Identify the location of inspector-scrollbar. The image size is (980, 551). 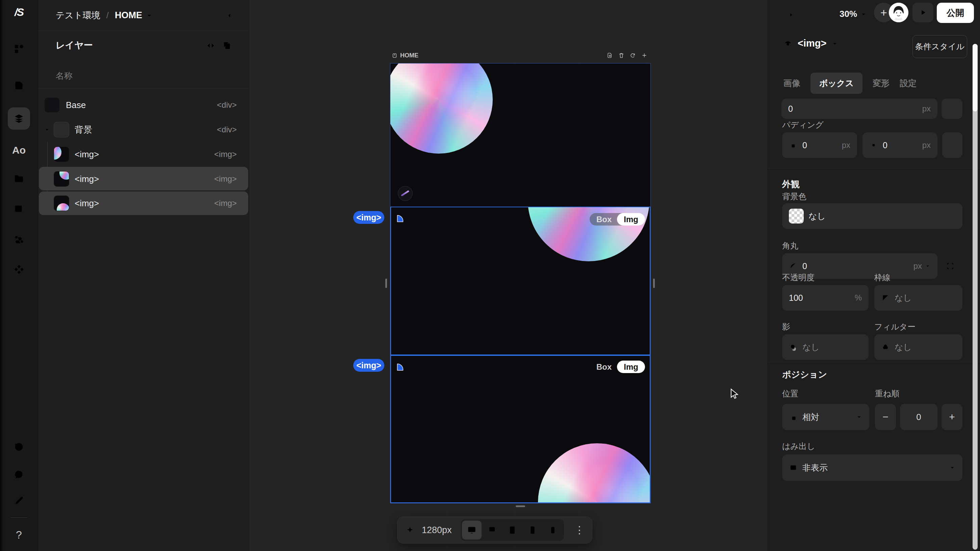
(975, 297).